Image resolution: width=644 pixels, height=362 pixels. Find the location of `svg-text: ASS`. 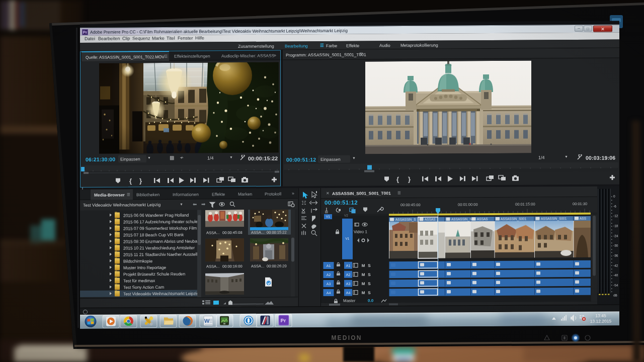

svg-text: ASS is located at coordinates (583, 218).